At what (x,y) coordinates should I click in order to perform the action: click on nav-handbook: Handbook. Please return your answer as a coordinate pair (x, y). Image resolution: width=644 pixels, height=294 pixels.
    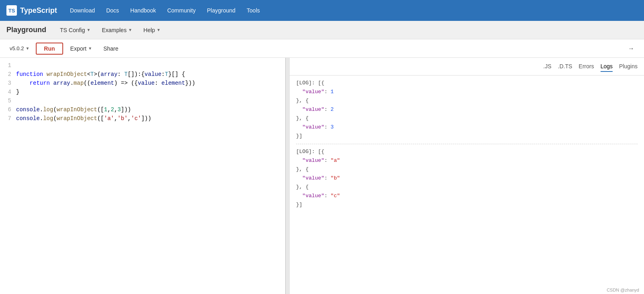
    Looking at the image, I should click on (143, 10).